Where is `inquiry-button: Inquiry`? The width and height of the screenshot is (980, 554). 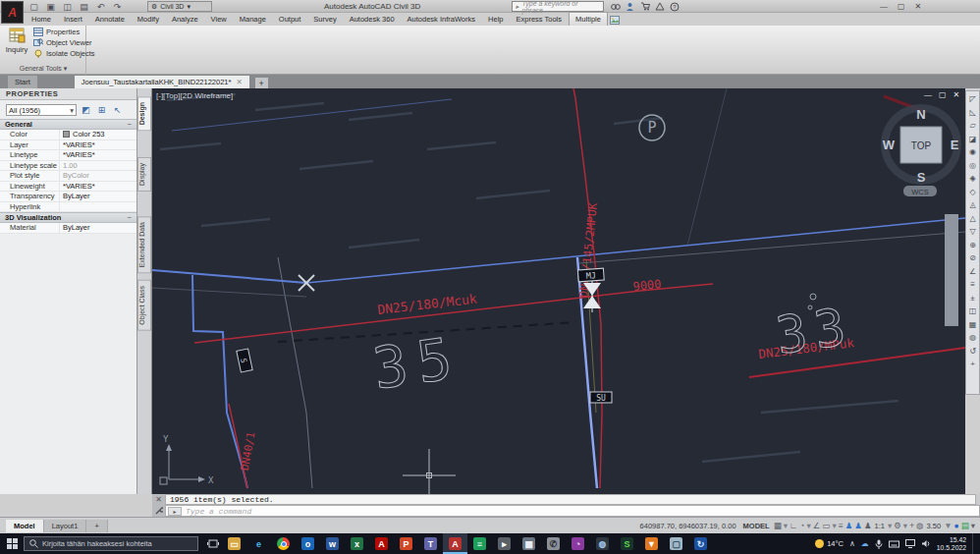
inquiry-button: Inquiry is located at coordinates (17, 45).